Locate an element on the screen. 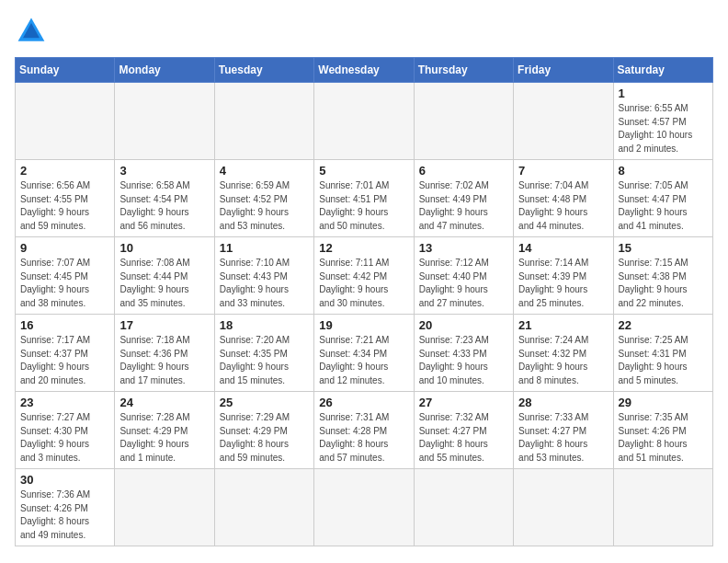 The height and width of the screenshot is (563, 728). day-number: 8 is located at coordinates (664, 171).